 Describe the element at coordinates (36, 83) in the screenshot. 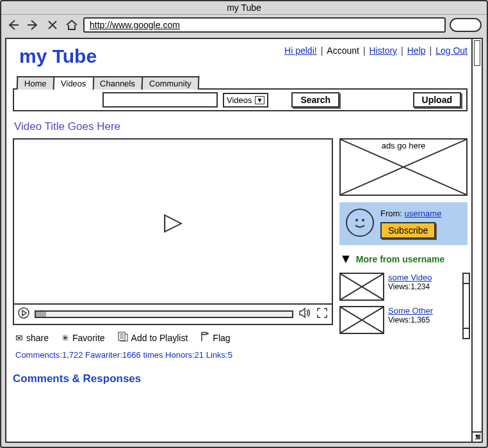

I see `tab-home: Home` at that location.